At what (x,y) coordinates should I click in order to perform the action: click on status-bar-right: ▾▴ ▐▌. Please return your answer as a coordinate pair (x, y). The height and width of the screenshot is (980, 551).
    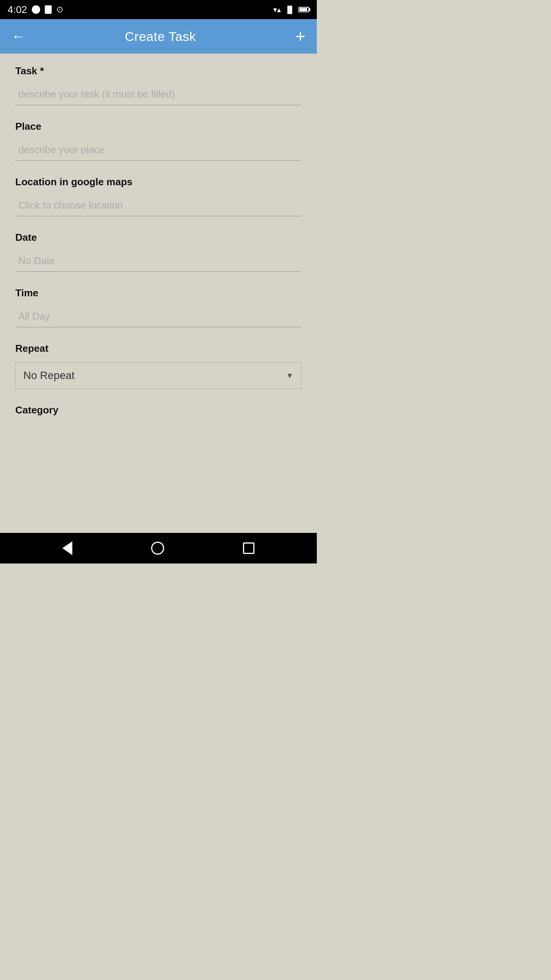
    Looking at the image, I should click on (291, 10).